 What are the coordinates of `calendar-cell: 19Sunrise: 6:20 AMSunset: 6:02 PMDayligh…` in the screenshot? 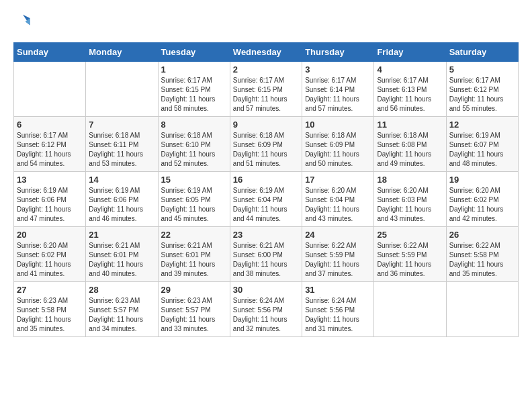 It's located at (482, 199).